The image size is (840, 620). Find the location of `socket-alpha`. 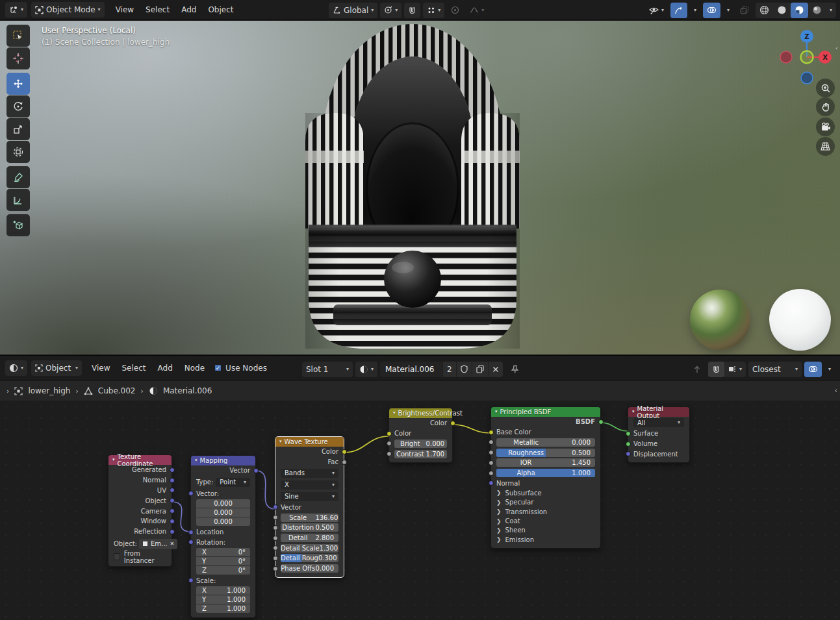

socket-alpha is located at coordinates (491, 473).